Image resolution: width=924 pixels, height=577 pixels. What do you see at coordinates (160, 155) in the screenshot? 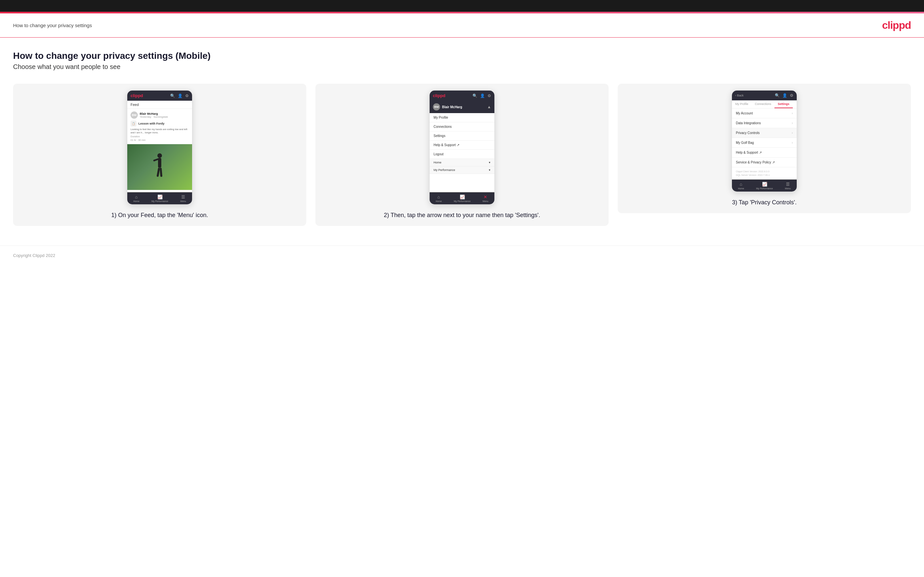
I see `step-1-card: clippd 🔍 👤 ⚙ Feed BM Blair McHarg` at bounding box center [160, 155].